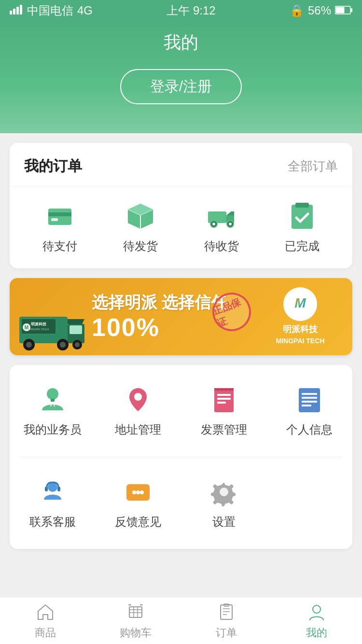 This screenshot has height=644, width=362. What do you see at coordinates (53, 166) in the screenshot?
I see `order-section-title: 我的订单` at bounding box center [53, 166].